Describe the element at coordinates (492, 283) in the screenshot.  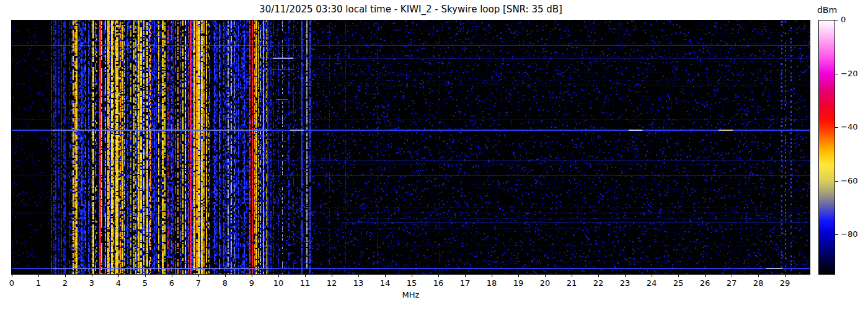
I see `x-tick-label: 18` at that location.